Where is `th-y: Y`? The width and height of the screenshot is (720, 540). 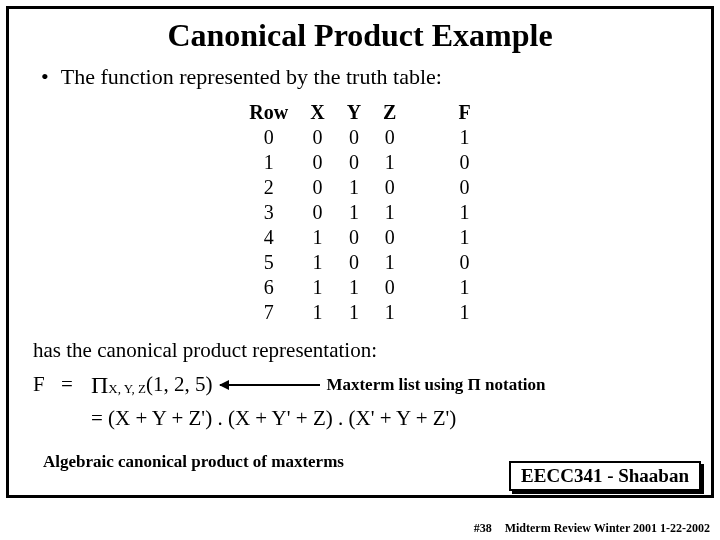
th-y: Y is located at coordinates (354, 112).